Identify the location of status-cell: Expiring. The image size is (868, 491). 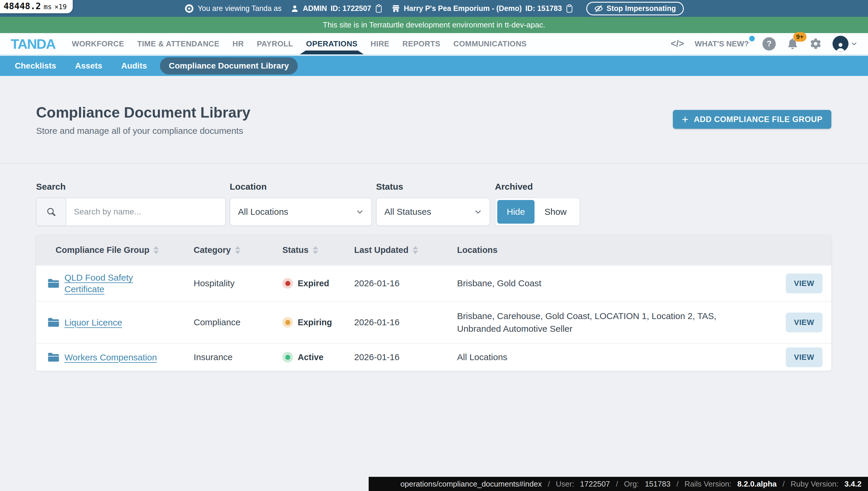
(318, 322).